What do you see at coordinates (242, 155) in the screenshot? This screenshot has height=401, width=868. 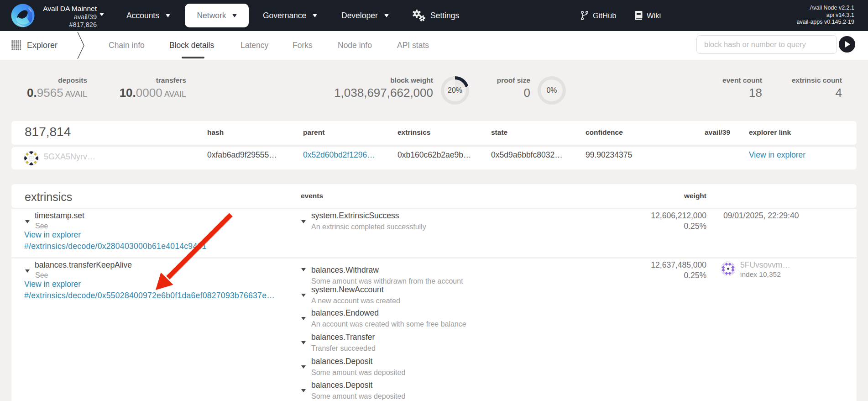 I see `block-hash: 0xfab6ad9f29555…` at bounding box center [242, 155].